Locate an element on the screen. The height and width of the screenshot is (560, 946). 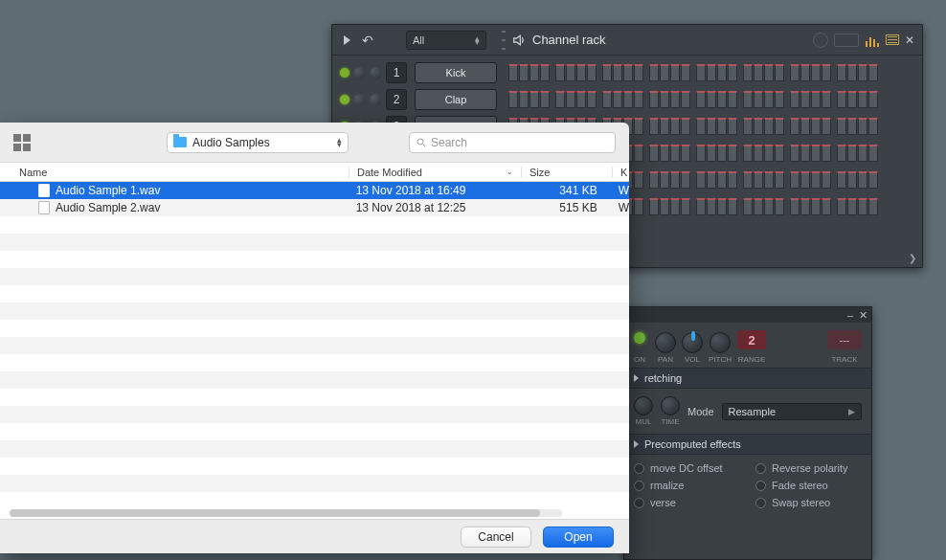
column-date: Date Modified ⌄ is located at coordinates (436, 172).